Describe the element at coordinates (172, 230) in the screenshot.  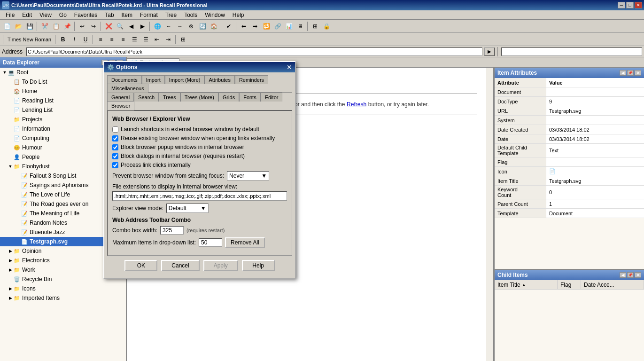
I see `combo-width-input` at that location.